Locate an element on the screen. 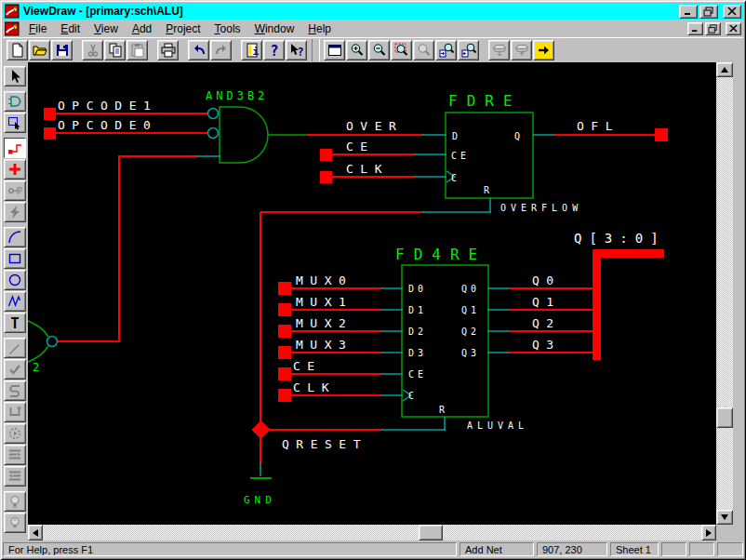 Image resolution: width=746 pixels, height=560 pixels. tool-route-out-button is located at coordinates (15, 476).